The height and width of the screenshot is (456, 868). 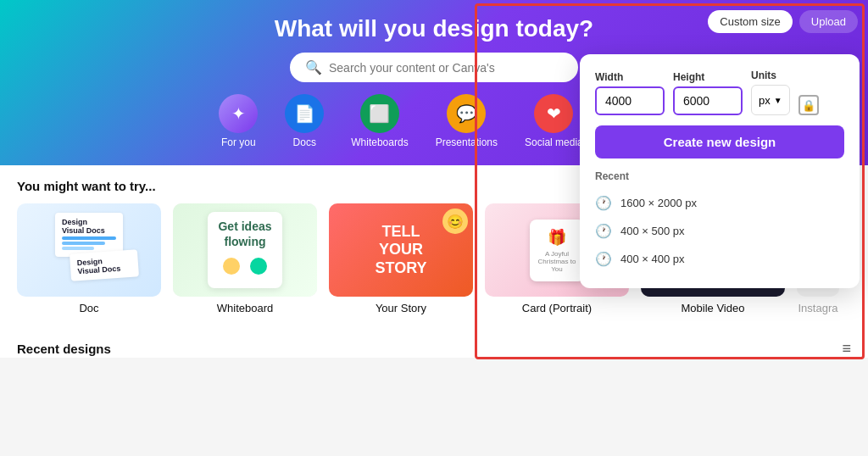 I want to click on top-buttons: Custom size Upload, so click(x=783, y=22).